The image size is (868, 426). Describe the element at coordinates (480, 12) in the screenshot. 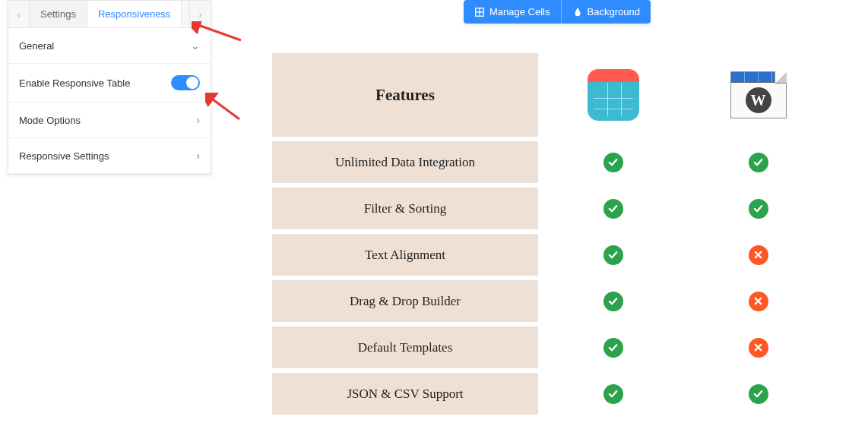

I see `grid-icon` at that location.